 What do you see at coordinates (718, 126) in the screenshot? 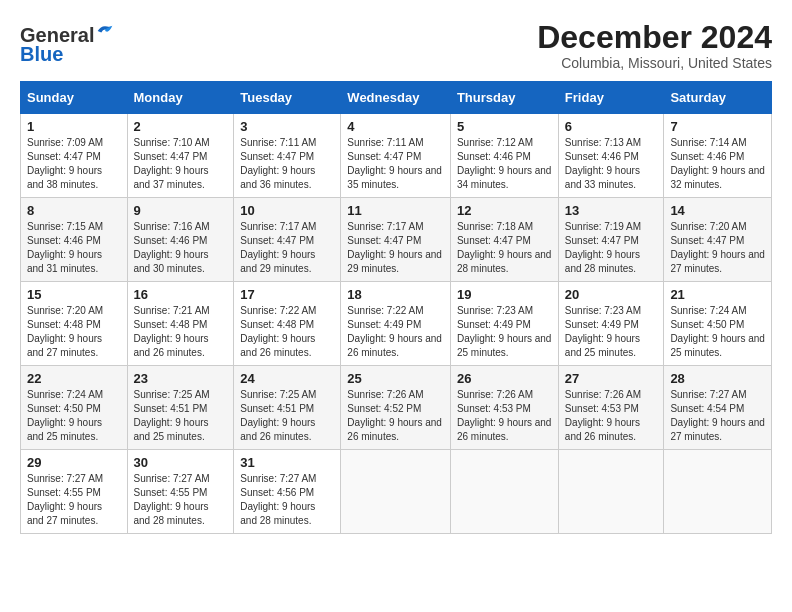
I see `day-number: 7` at bounding box center [718, 126].